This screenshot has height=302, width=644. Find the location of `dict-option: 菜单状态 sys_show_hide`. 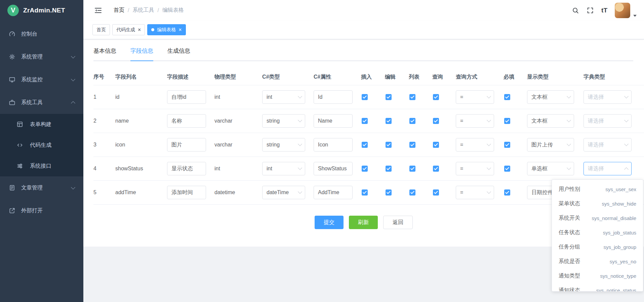

dict-option: 菜单状态 sys_show_hide is located at coordinates (598, 204).